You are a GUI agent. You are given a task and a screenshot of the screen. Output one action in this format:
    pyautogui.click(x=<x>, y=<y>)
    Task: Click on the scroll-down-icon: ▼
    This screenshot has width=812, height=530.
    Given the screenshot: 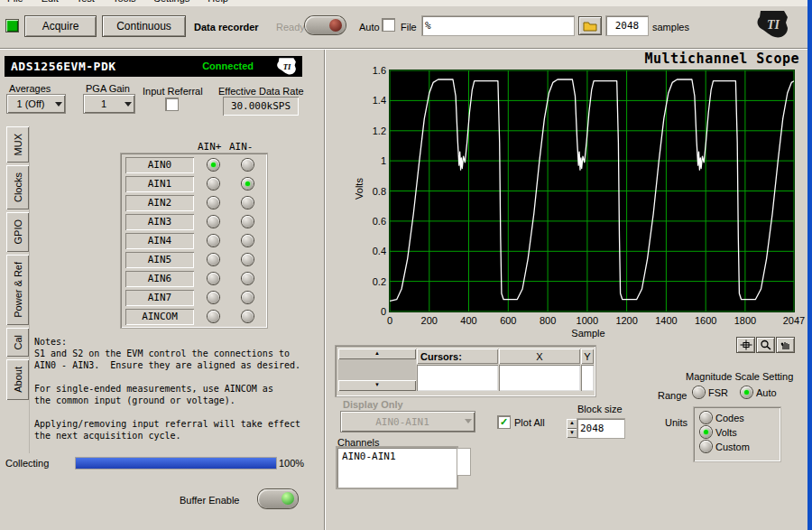 What is the action you would take?
    pyautogui.click(x=377, y=386)
    